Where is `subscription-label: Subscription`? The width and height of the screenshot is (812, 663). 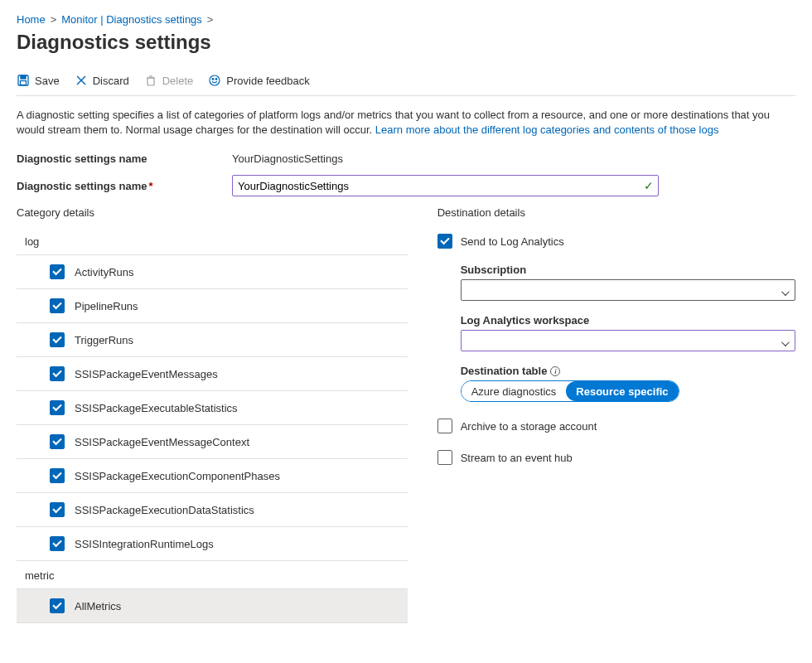 subscription-label: Subscription is located at coordinates (628, 270).